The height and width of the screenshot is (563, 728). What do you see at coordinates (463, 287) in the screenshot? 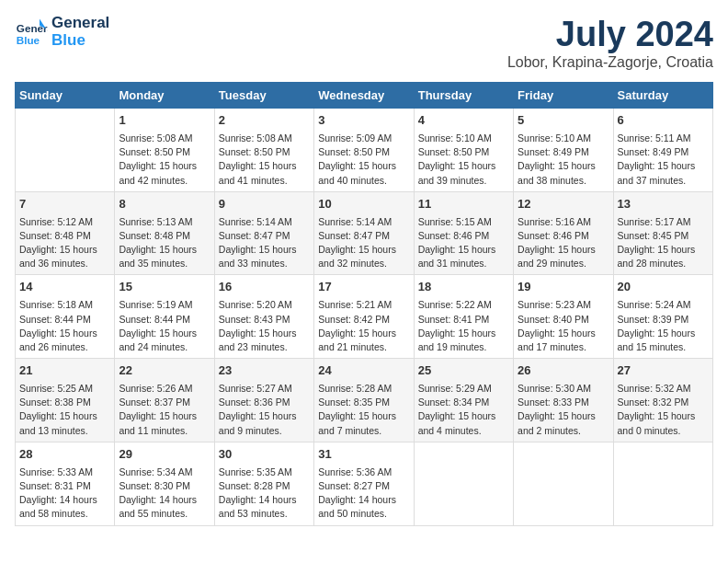
I see `day-number: 18` at bounding box center [463, 287].